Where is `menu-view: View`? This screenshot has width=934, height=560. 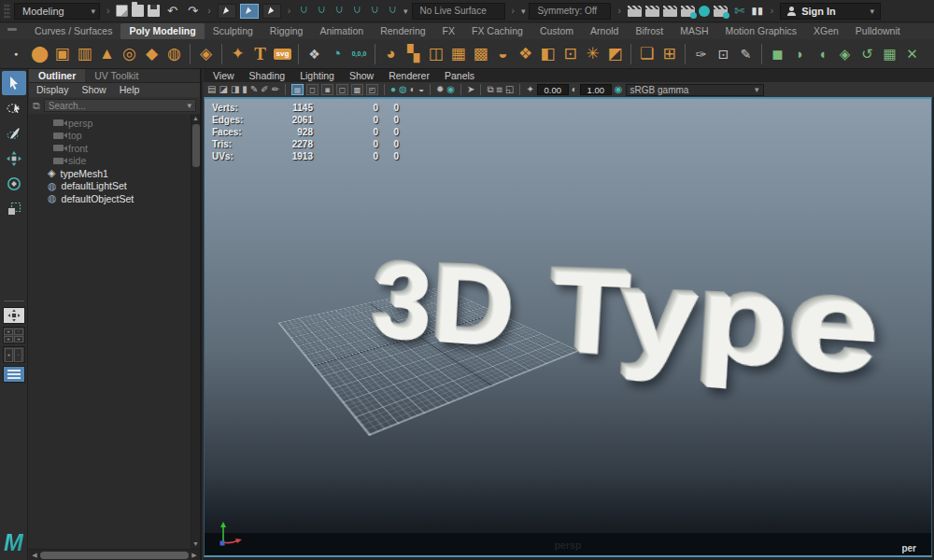 menu-view: View is located at coordinates (224, 77).